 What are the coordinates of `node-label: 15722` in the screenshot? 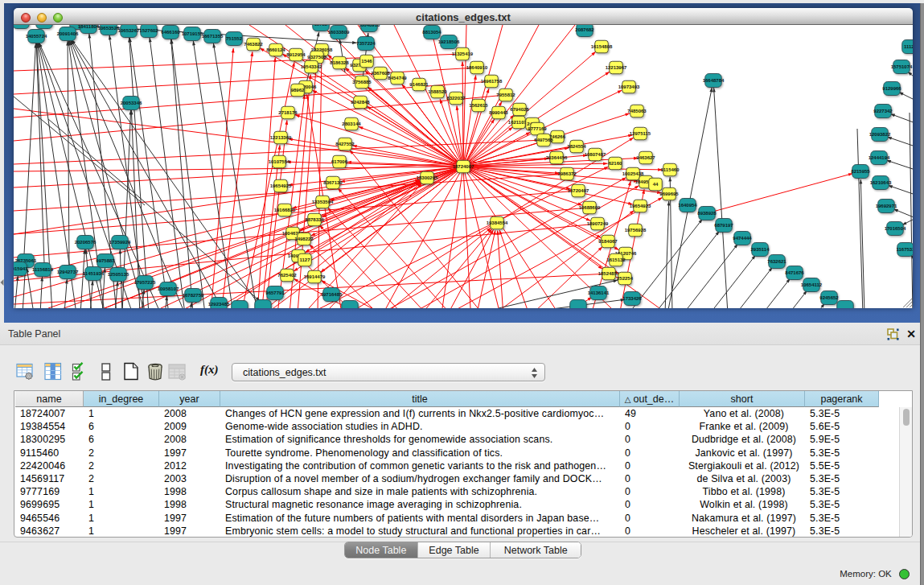 It's located at (322, 26).